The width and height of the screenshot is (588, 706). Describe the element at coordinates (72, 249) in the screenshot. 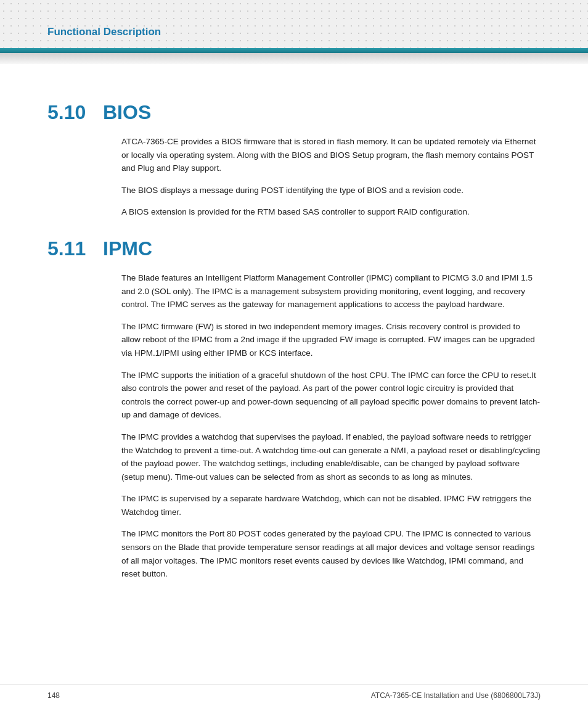

I see `section-511-number: 5.11` at that location.